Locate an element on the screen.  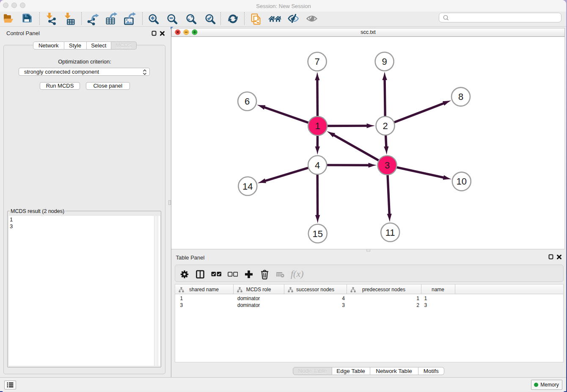
svg-text: 1 is located at coordinates (317, 126).